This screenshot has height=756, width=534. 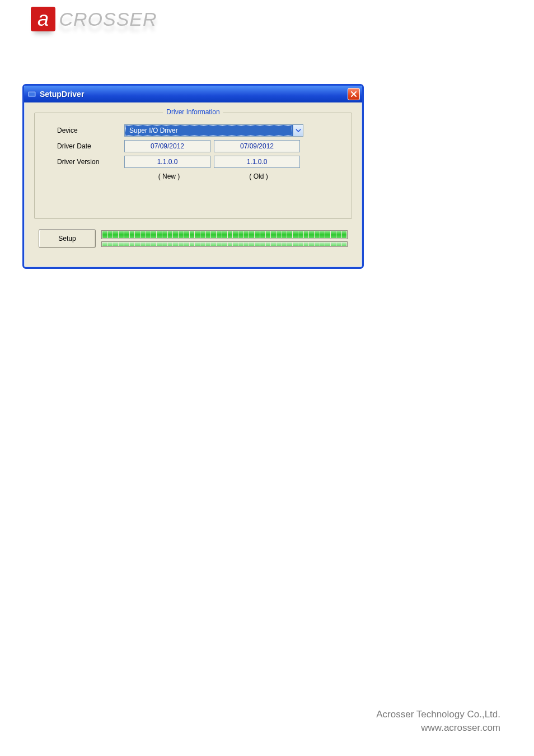 What do you see at coordinates (104, 24) in the screenshot?
I see `brand-logo: a CROSSER` at bounding box center [104, 24].